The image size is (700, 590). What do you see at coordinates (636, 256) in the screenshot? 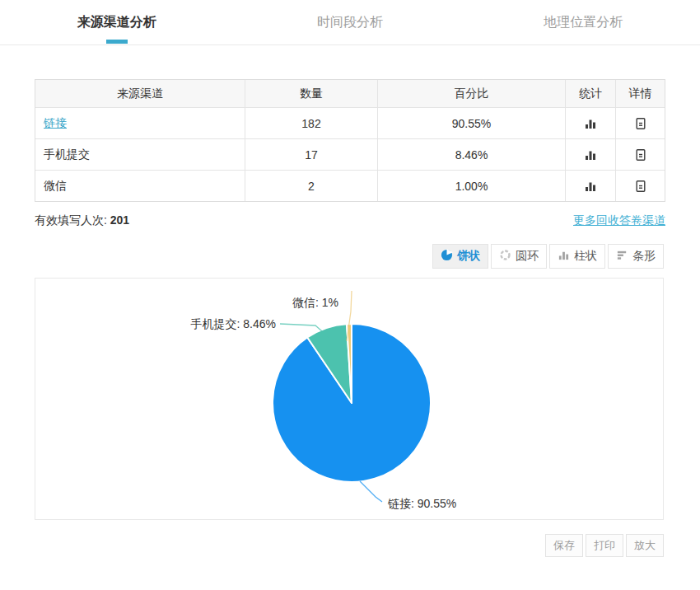
I see `bar-chart-button: 条形` at bounding box center [636, 256].